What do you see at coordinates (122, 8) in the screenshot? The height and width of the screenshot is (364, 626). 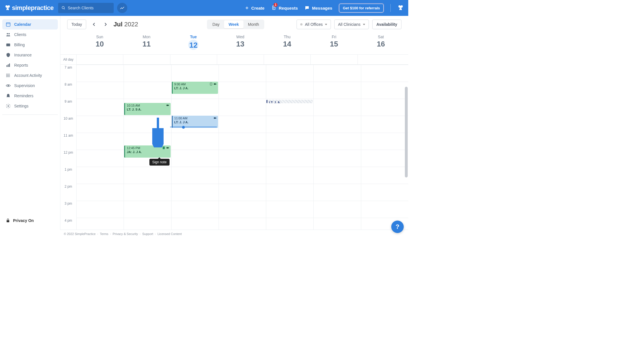 I see `analytics-button` at bounding box center [122, 8].